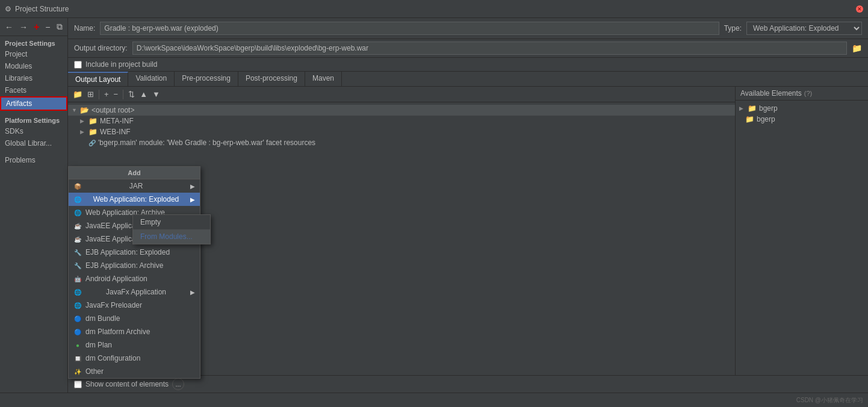  I want to click on web-inf-arrow: ▶, so click(83, 132).